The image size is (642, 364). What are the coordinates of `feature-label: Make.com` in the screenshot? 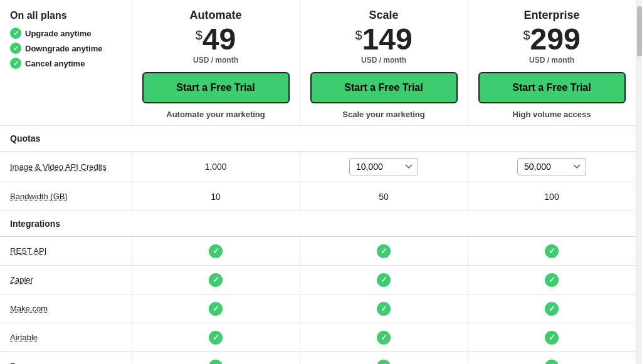 It's located at (66, 309).